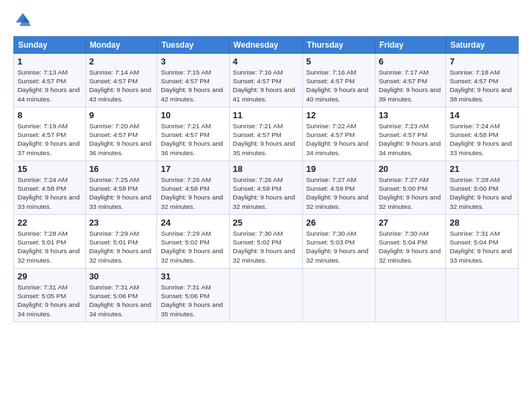 The height and width of the screenshot is (411, 532). I want to click on day-info: Sunrise: 7:26 AMSunset: 4:59 PMDaylight:…, so click(265, 193).